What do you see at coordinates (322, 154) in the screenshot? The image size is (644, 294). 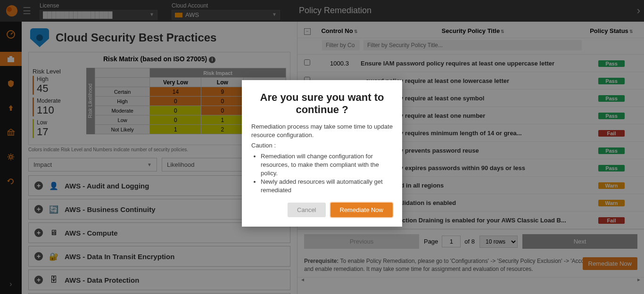 I see `confirm-modal: Are you sure you want to continue ? Reme…` at bounding box center [322, 154].